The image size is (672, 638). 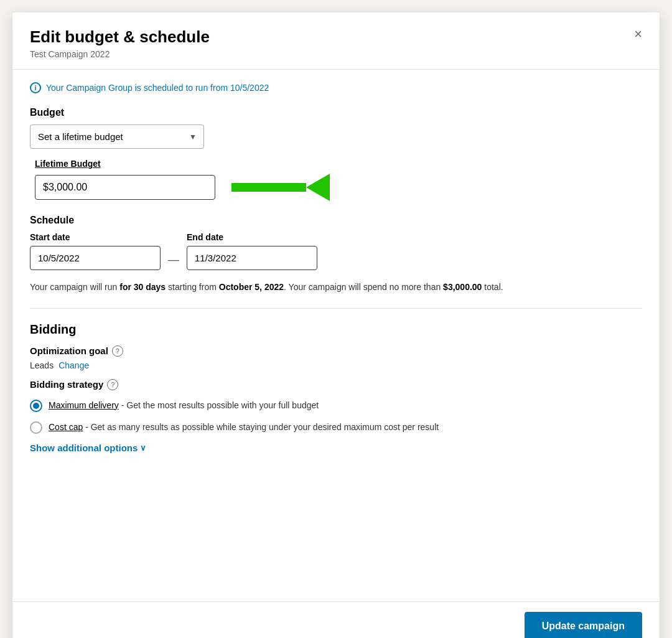 What do you see at coordinates (192, 287) in the screenshot?
I see `summary-mid: starting from` at bounding box center [192, 287].